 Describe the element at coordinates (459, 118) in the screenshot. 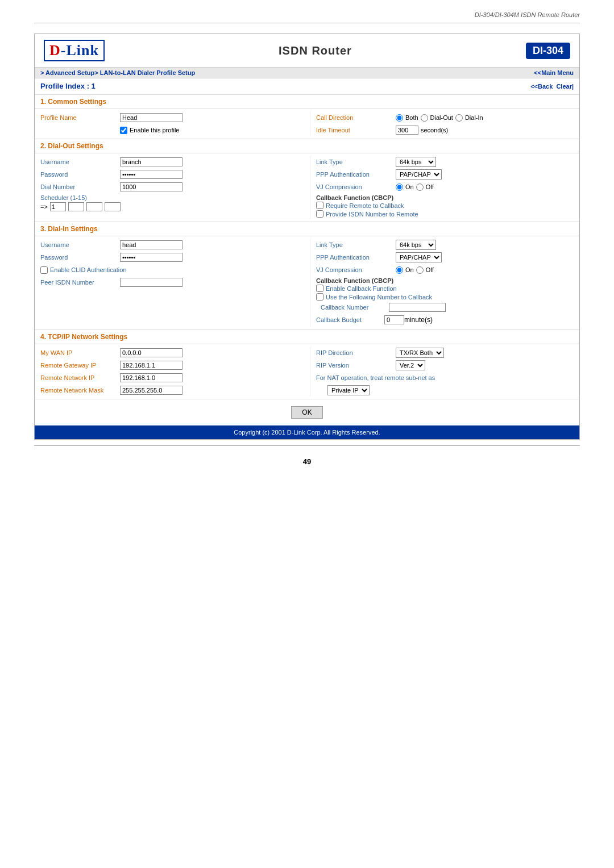

I see `call-dir-dialin-radio` at that location.